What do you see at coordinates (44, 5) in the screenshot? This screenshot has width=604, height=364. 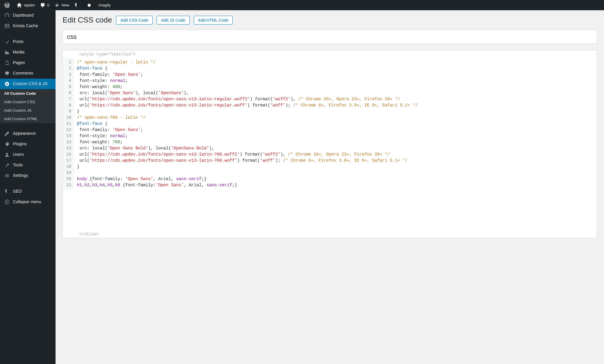 I see `comments-link: 0` at bounding box center [44, 5].